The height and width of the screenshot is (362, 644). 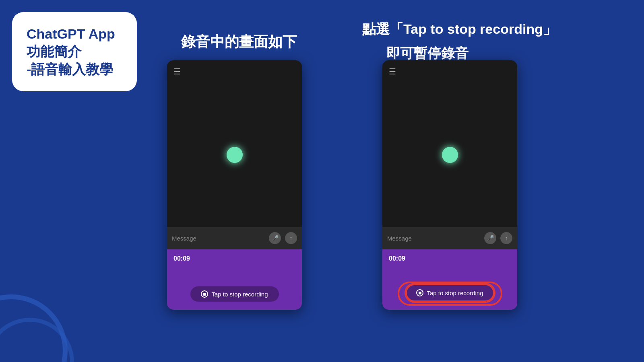 What do you see at coordinates (235, 155) in the screenshot?
I see `green-dot-left` at bounding box center [235, 155].